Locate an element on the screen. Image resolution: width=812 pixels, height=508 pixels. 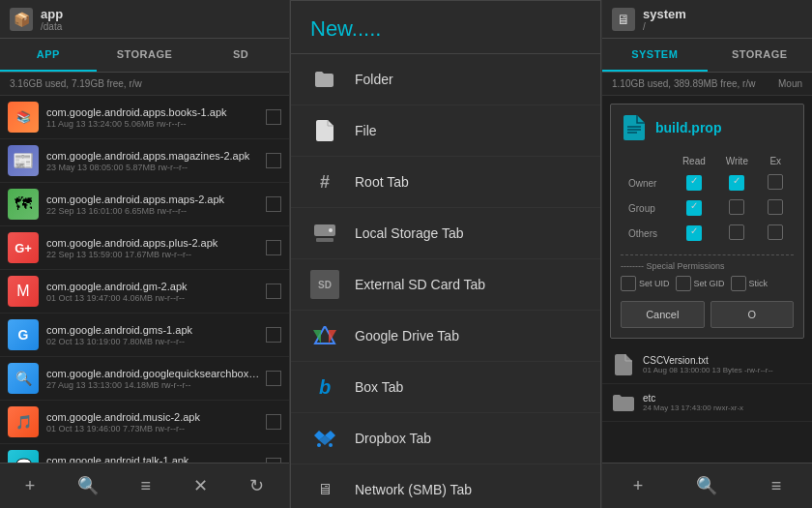
close-button: ✕ is located at coordinates (201, 486).